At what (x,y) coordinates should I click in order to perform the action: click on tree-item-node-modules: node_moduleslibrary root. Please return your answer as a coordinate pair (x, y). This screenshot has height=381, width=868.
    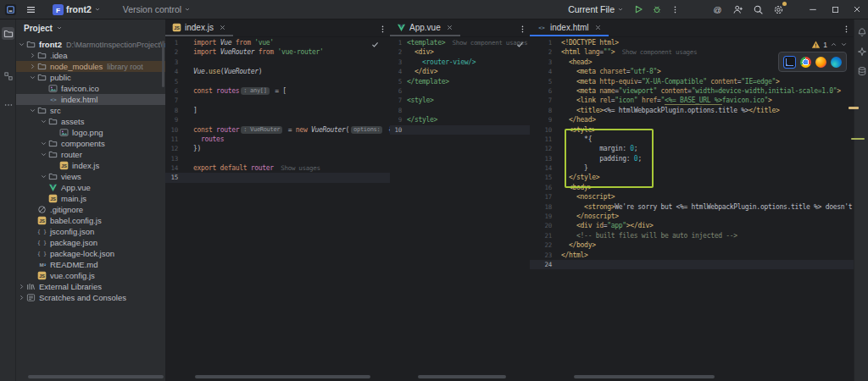
    Looking at the image, I should click on (90, 66).